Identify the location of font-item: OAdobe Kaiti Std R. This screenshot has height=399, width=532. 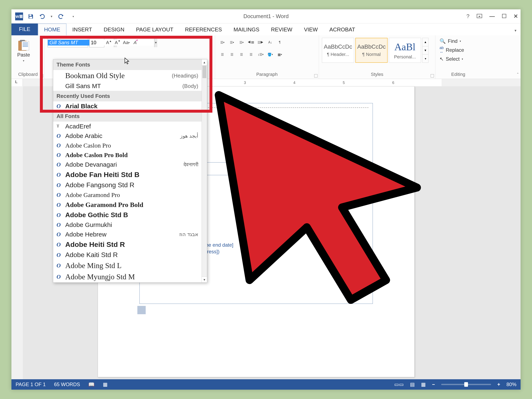
(127, 255).